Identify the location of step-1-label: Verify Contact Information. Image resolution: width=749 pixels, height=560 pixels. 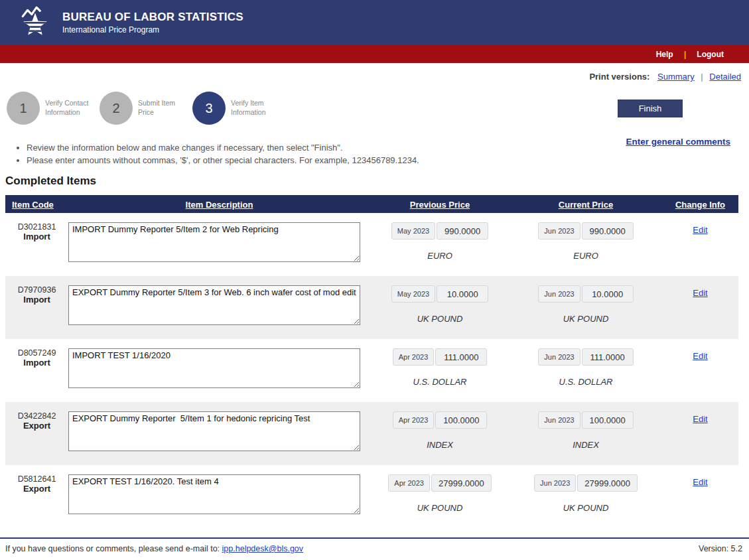
(71, 107).